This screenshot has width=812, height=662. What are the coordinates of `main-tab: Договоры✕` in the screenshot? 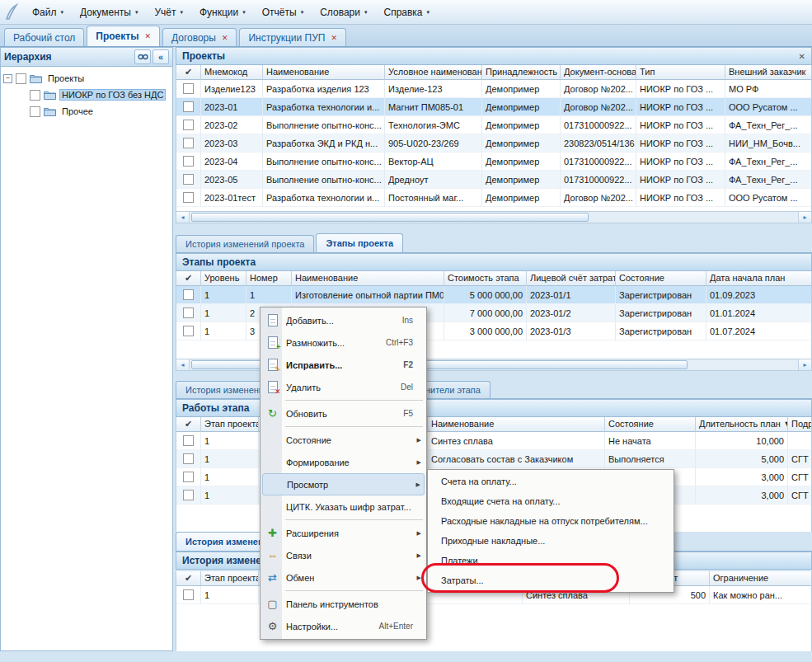 It's located at (199, 37).